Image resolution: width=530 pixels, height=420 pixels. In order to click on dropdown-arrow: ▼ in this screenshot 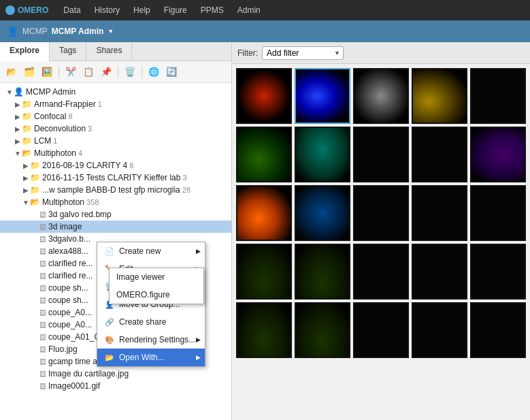, I will do `click(110, 31)`.